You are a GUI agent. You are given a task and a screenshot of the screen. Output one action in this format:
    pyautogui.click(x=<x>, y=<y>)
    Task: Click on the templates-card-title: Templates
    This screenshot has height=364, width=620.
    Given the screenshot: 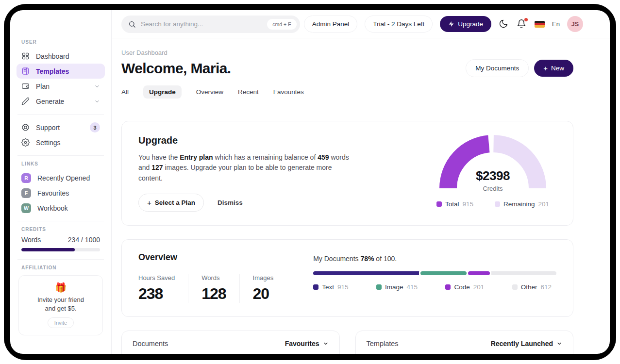 What is the action you would take?
    pyautogui.click(x=383, y=344)
    